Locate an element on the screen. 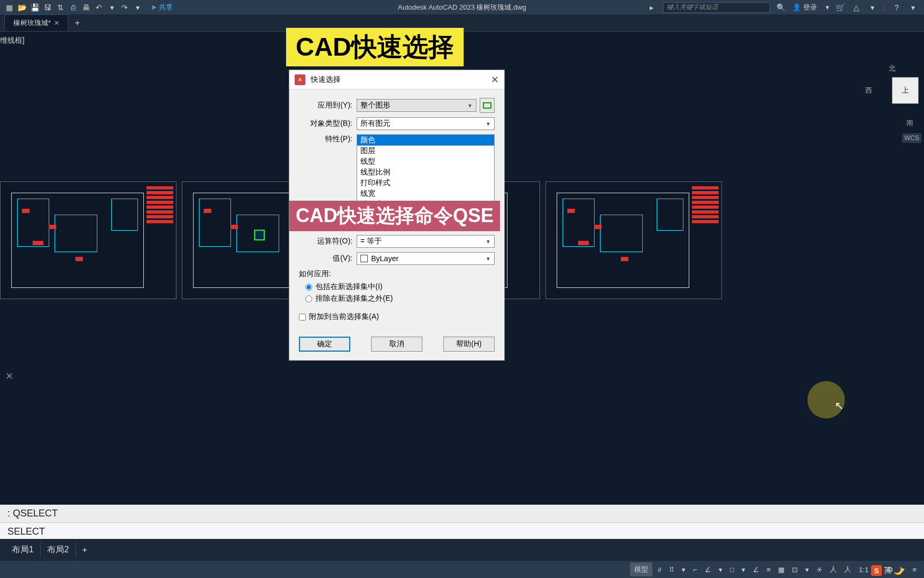 This screenshot has height=578, width=924. polar-icon: ∠ is located at coordinates (708, 569).